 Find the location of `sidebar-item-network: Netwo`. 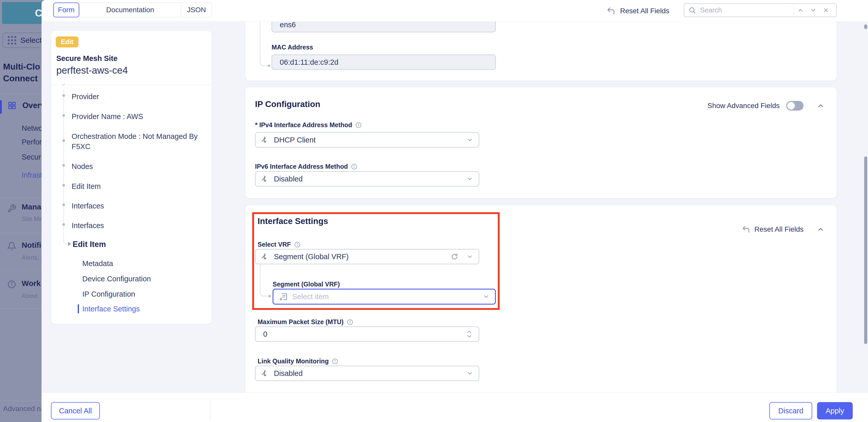

sidebar-item-network: Netwo is located at coordinates (32, 128).